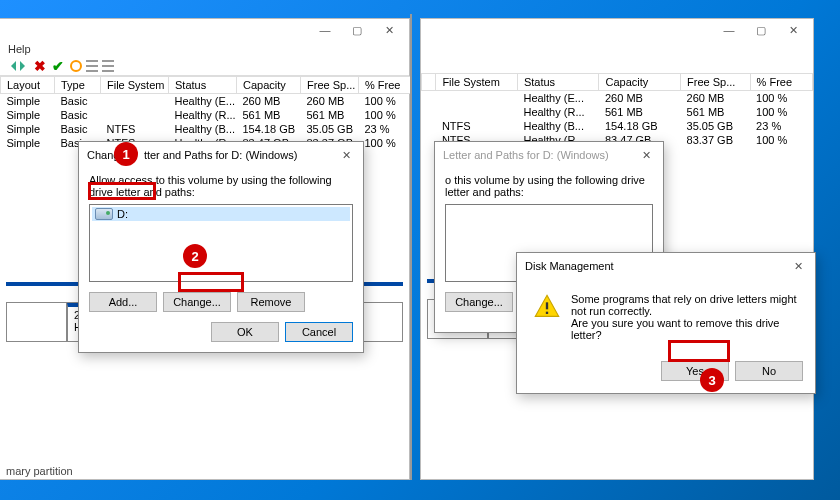 This screenshot has height=500, width=840. I want to click on dialog-titlebar: Disk Management ✕, so click(666, 266).